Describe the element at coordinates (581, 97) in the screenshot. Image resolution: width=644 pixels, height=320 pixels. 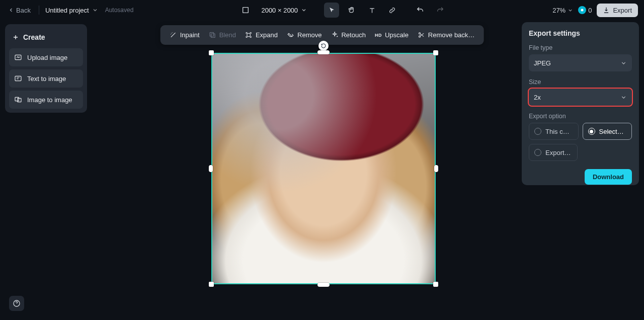
I see `size-select: 2x` at that location.